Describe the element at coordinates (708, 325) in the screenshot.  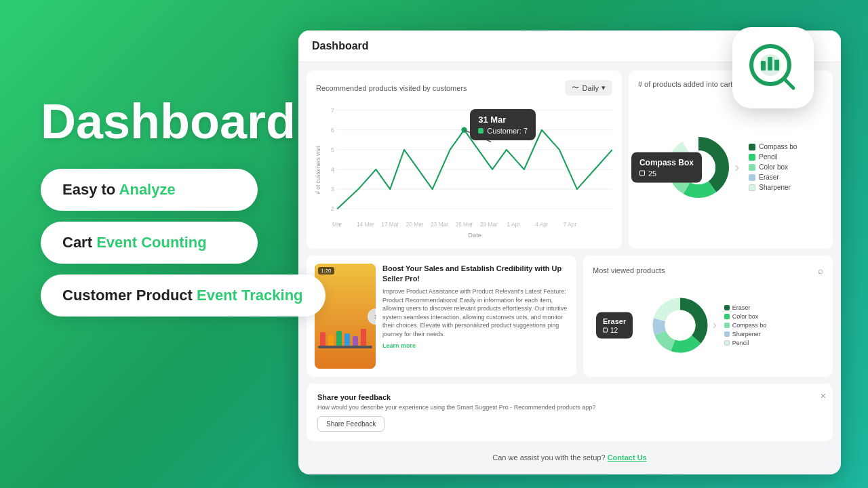
I see `mv-donut-area: Eraser 12` at that location.